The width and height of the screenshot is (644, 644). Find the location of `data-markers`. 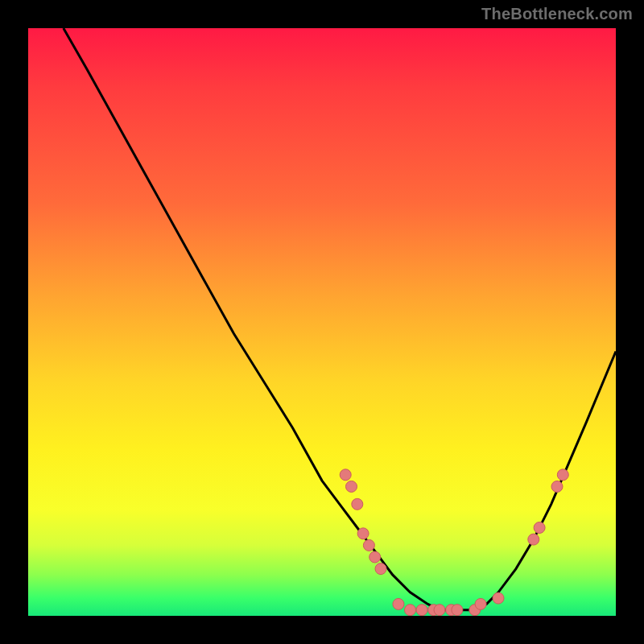

data-markers is located at coordinates (454, 543).